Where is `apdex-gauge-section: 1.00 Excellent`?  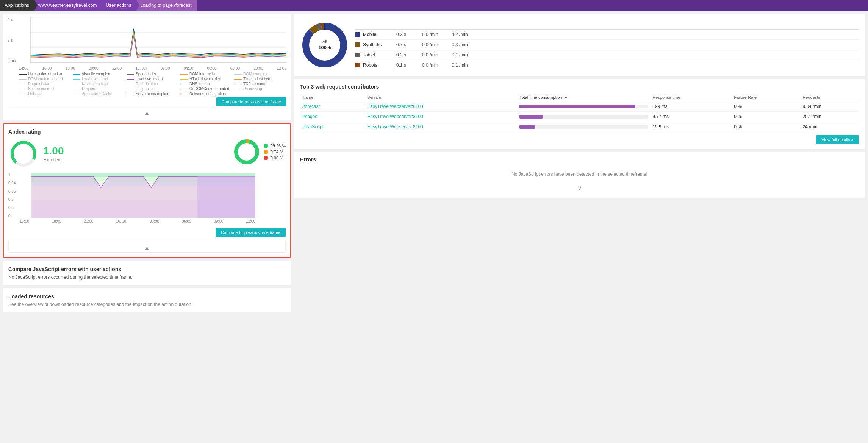
apdex-gauge-section: 1.00 Excellent is located at coordinates (36, 154).